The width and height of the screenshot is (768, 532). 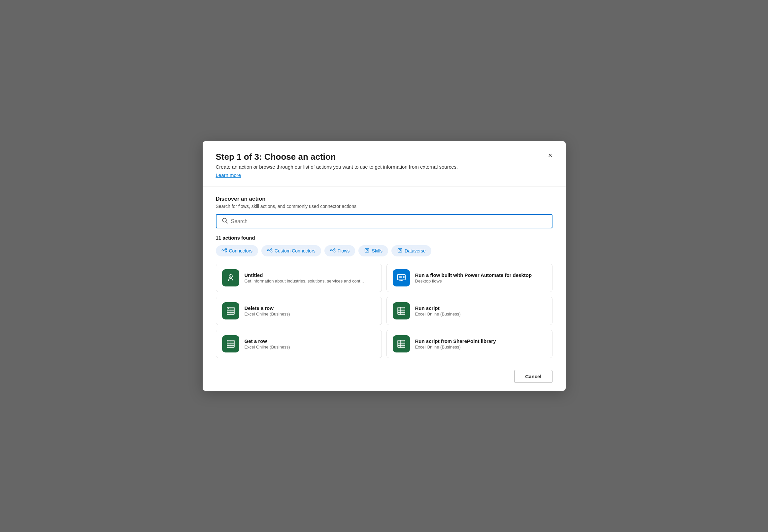 I want to click on card-delete-row-title: Delete a row, so click(x=310, y=308).